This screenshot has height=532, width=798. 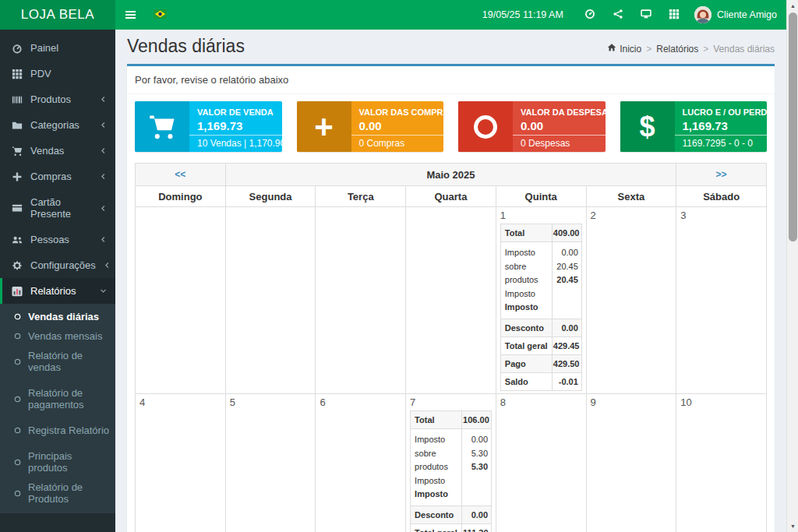 What do you see at coordinates (17, 125) in the screenshot?
I see `folder-icon` at bounding box center [17, 125].